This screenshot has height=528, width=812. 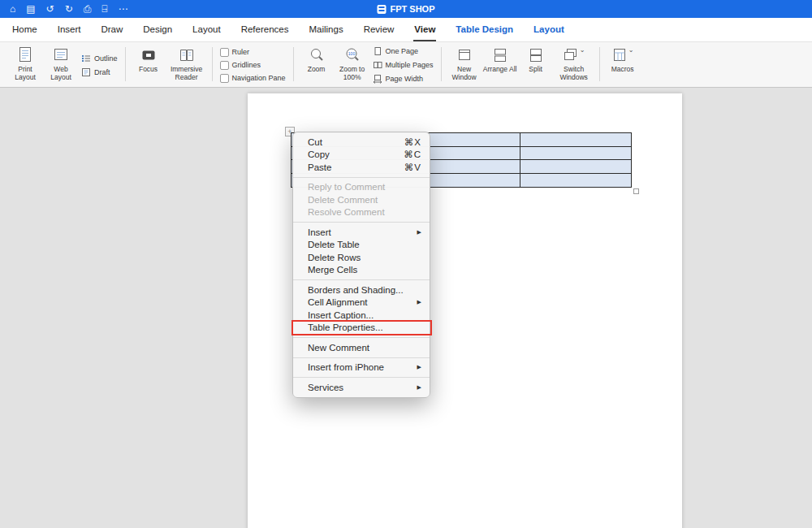 I want to click on switch-windows-button: ⌄ Switch Windows, so click(x=574, y=63).